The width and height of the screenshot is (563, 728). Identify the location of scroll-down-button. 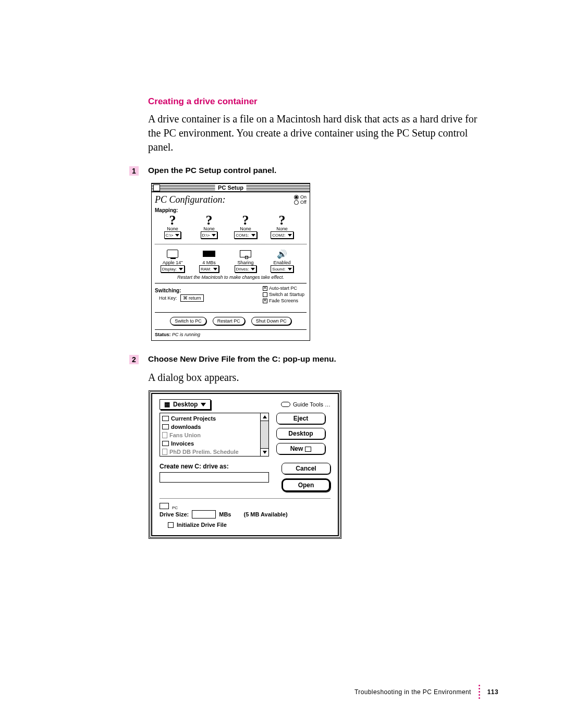
(265, 452).